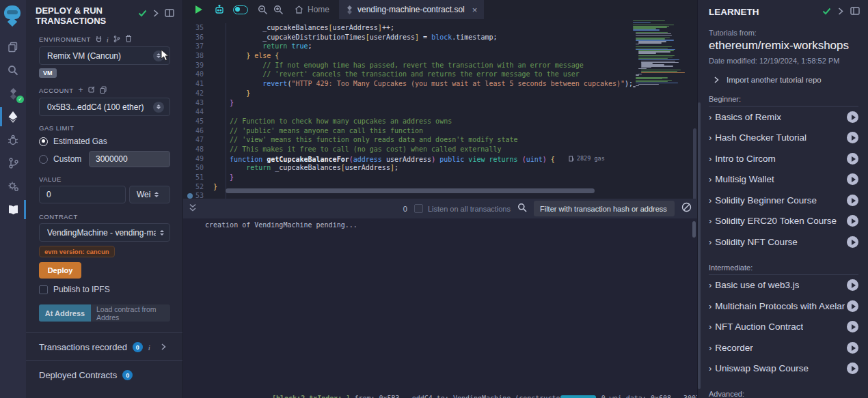 The width and height of the screenshot is (868, 398). I want to click on code-line: 47 // 'view' means this function only re…, so click(440, 140).